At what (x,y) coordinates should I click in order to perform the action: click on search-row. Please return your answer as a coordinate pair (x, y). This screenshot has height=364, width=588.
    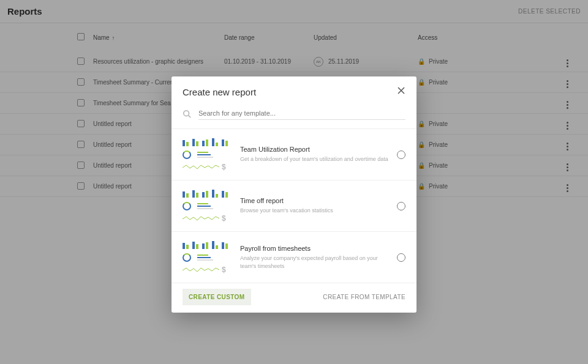
    Looking at the image, I should click on (294, 116).